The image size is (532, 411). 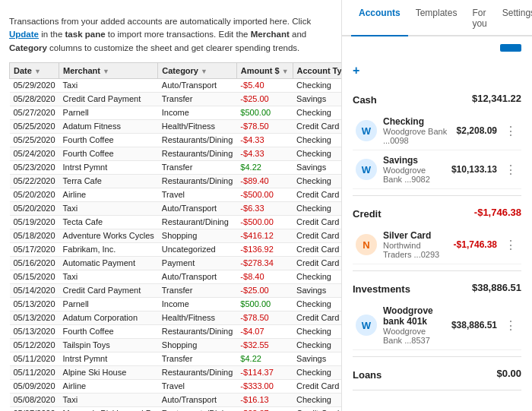 I want to click on account-icon: W, so click(x=366, y=169).